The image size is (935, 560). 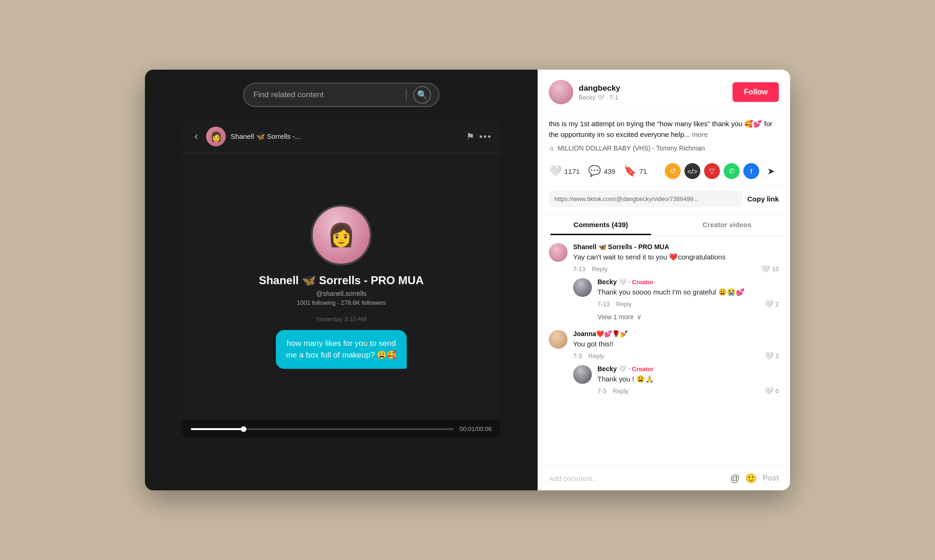 What do you see at coordinates (771, 356) in the screenshot?
I see `comment-like-2: 🤍 2` at bounding box center [771, 356].